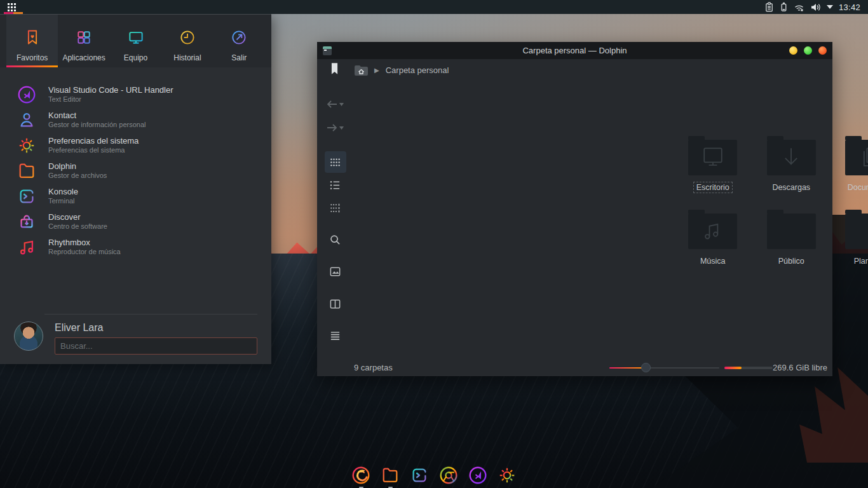 The image size is (868, 488). What do you see at coordinates (390, 475) in the screenshot?
I see `dolphin-folder-icon` at bounding box center [390, 475].